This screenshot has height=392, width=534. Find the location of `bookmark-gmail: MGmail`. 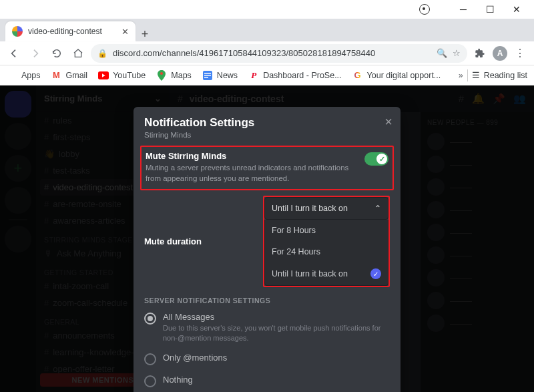

bookmark-gmail: MGmail is located at coordinates (69, 75).